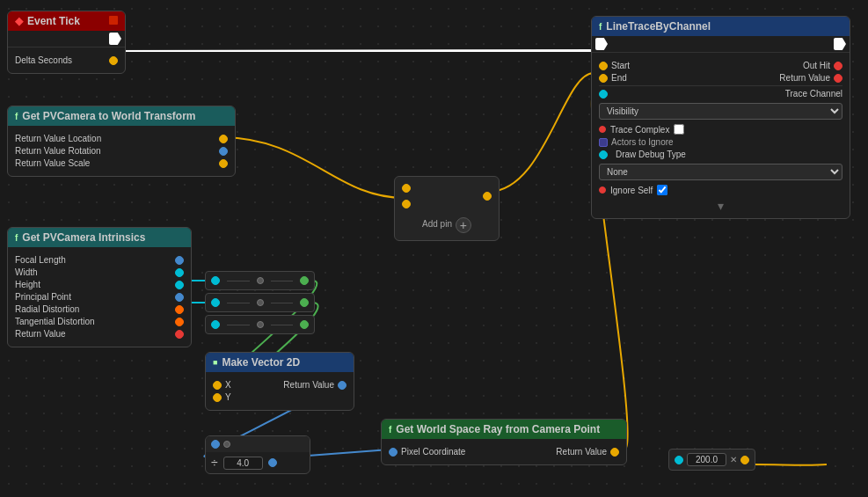  I want to click on divider1, so click(721, 86).